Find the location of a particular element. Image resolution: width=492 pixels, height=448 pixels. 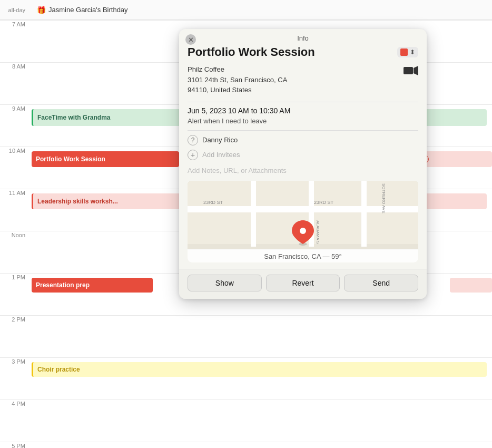

time-label-noon: Noon is located at coordinates (16, 235).